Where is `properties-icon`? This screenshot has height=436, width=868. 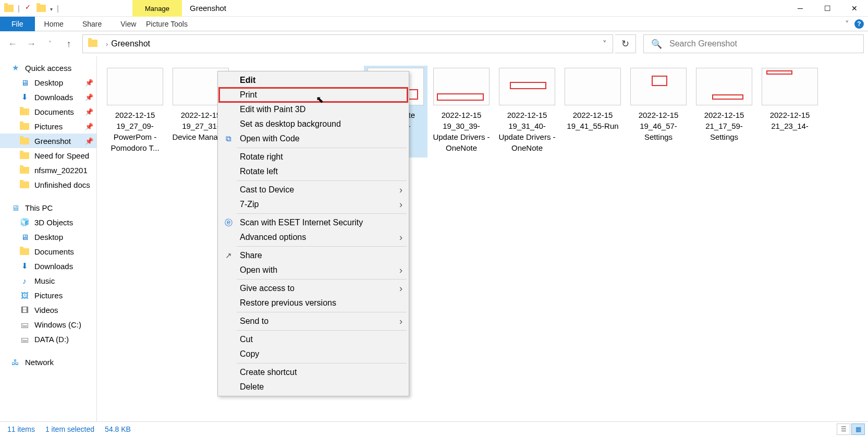 properties-icon is located at coordinates (28, 8).